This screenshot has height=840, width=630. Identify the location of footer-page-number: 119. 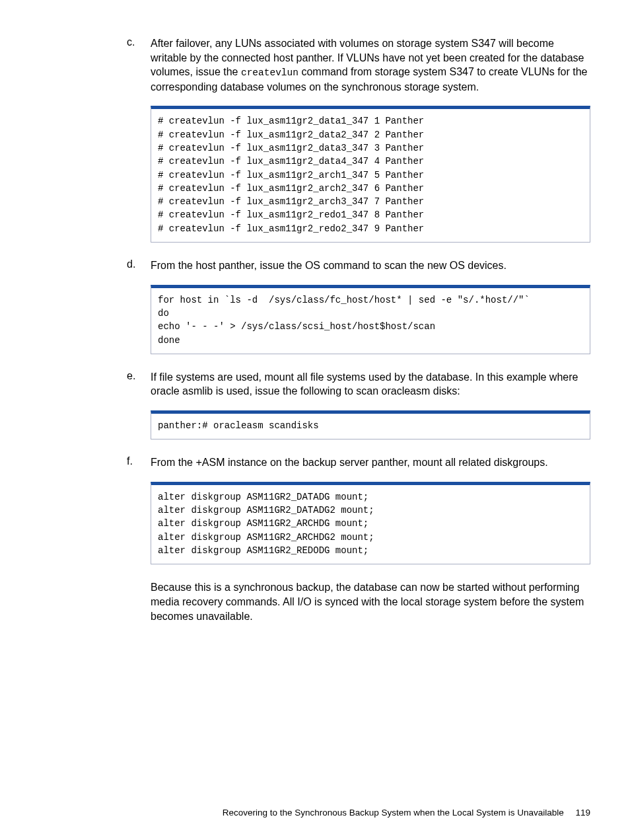
(582, 813).